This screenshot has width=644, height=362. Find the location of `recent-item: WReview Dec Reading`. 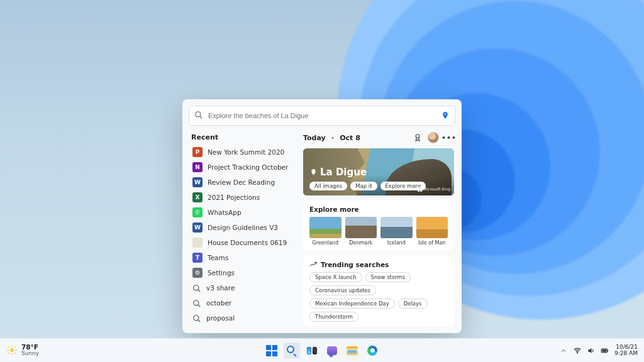

recent-item: WReview Dec Reading is located at coordinates (243, 182).